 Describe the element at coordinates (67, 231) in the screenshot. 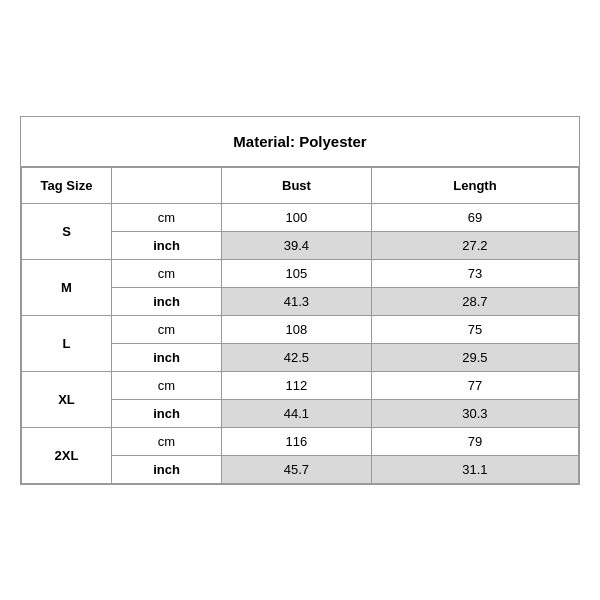

I see `tag-size-cell: S` at that location.